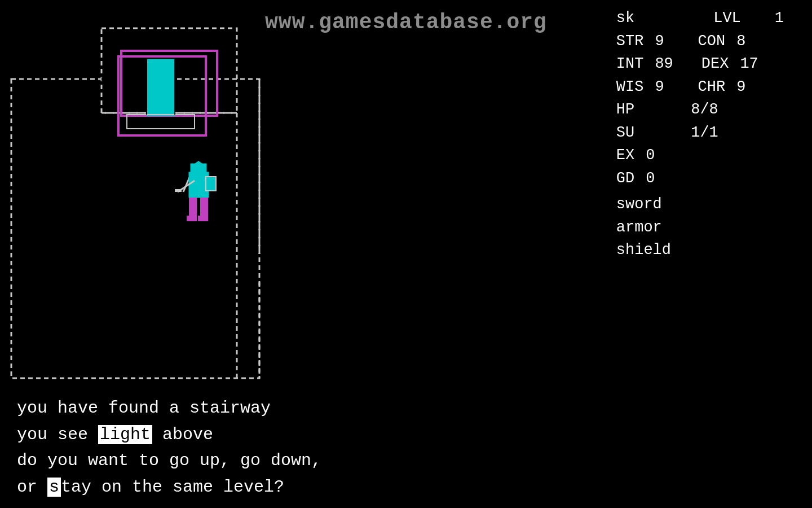  What do you see at coordinates (664, 64) in the screenshot?
I see `int-value: 89` at bounding box center [664, 64].